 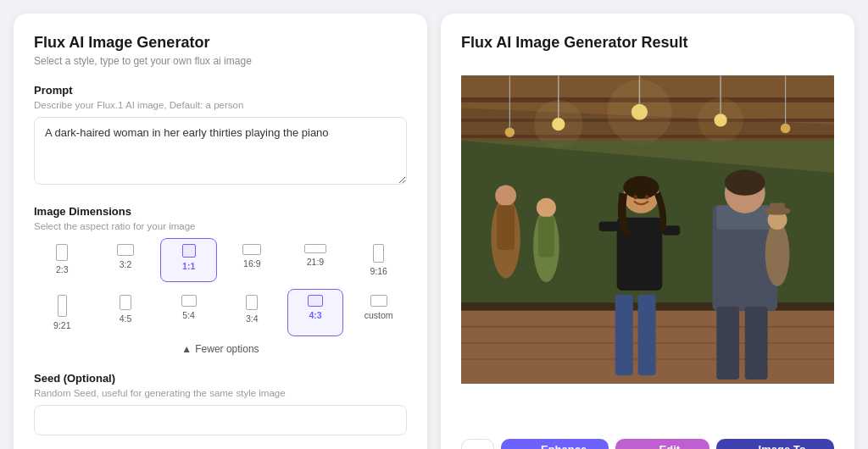 I want to click on dim-icon-custom, so click(x=379, y=301).